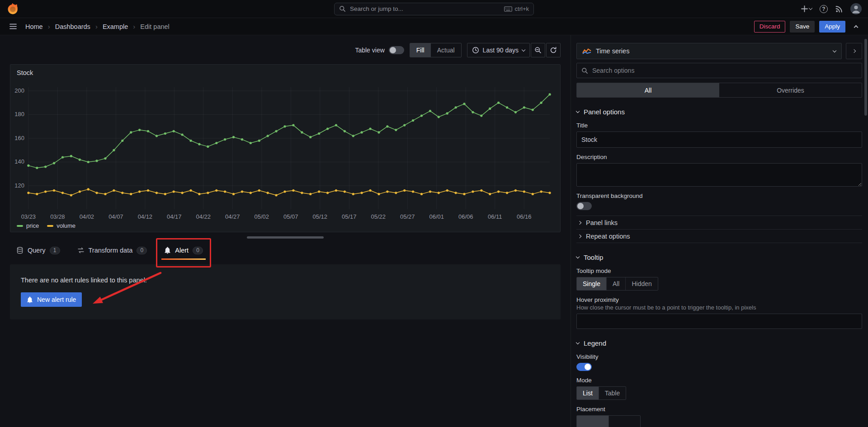 The width and height of the screenshot is (868, 427). What do you see at coordinates (866, 77) in the screenshot?
I see `options-scrollbar` at bounding box center [866, 77].